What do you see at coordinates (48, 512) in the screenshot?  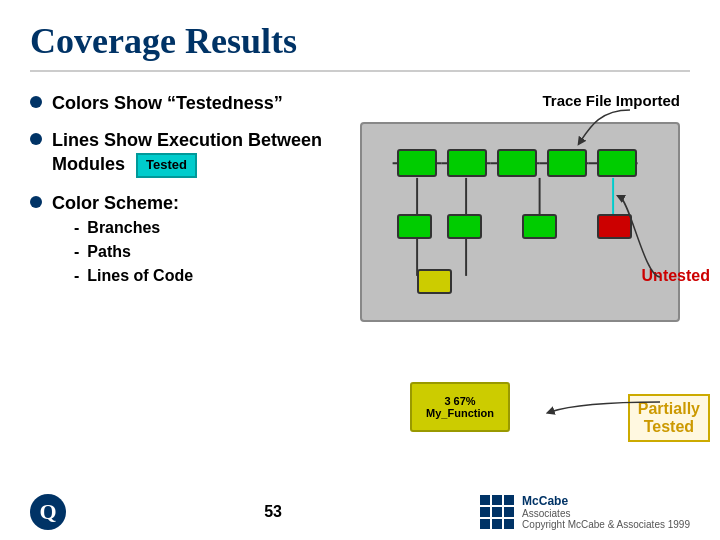 I see `q-logo: Q` at bounding box center [48, 512].